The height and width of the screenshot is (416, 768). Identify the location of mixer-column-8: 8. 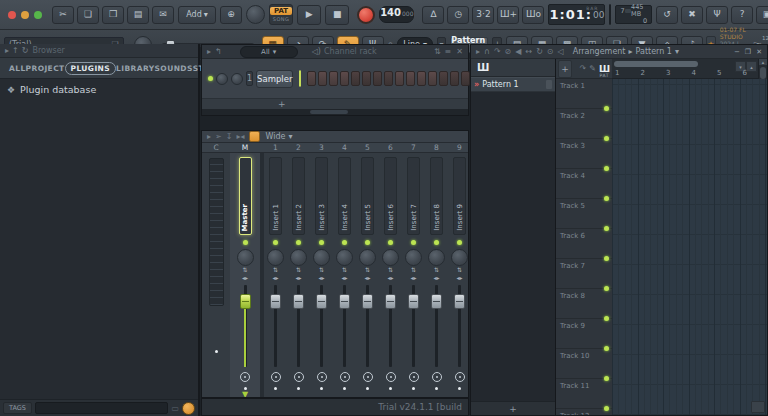
(436, 148).